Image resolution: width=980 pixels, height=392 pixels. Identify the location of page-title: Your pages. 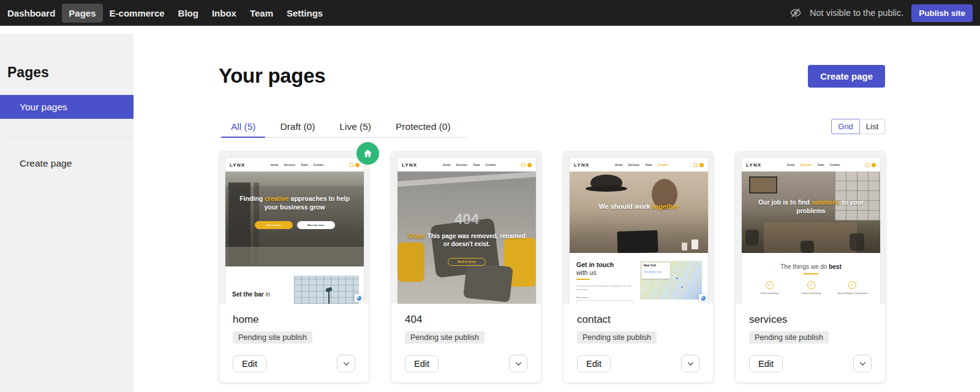
(272, 76).